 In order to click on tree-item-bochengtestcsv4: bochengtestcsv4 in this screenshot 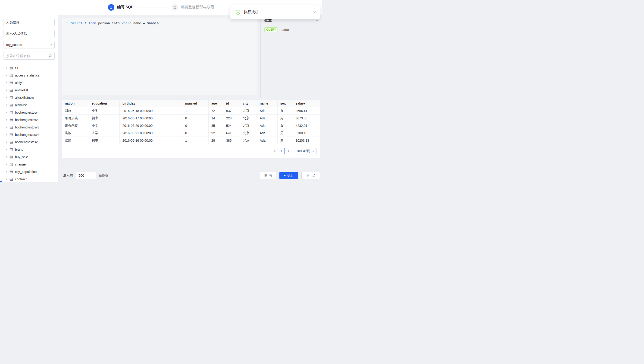, I will do `click(29, 135)`.